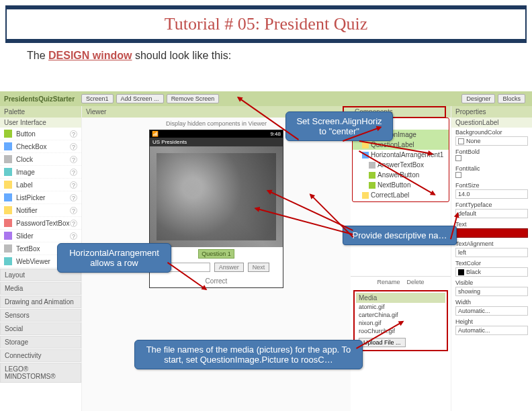 The width and height of the screenshot is (532, 411). I want to click on bgcolor-value: None, so click(492, 141).